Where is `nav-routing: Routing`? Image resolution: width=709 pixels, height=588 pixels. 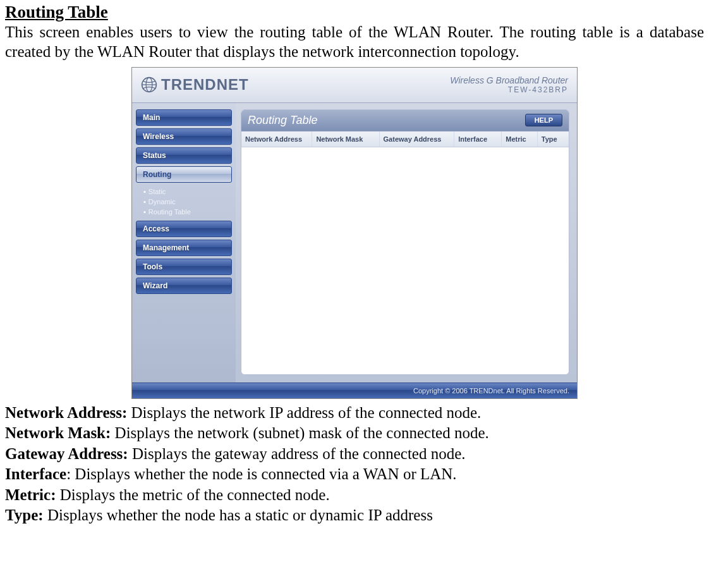 nav-routing: Routing is located at coordinates (184, 175).